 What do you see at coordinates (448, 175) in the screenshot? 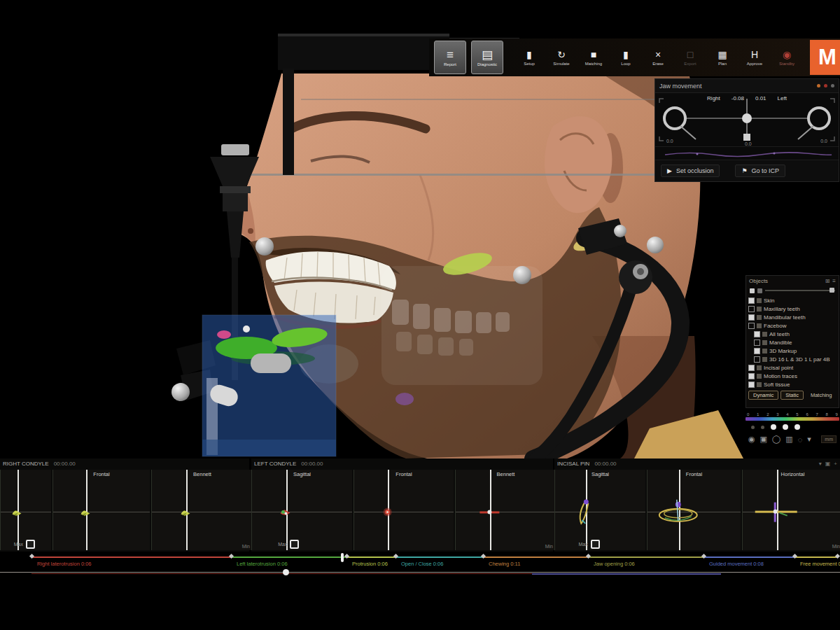
I see `facebow-crossbar` at bounding box center [448, 175].